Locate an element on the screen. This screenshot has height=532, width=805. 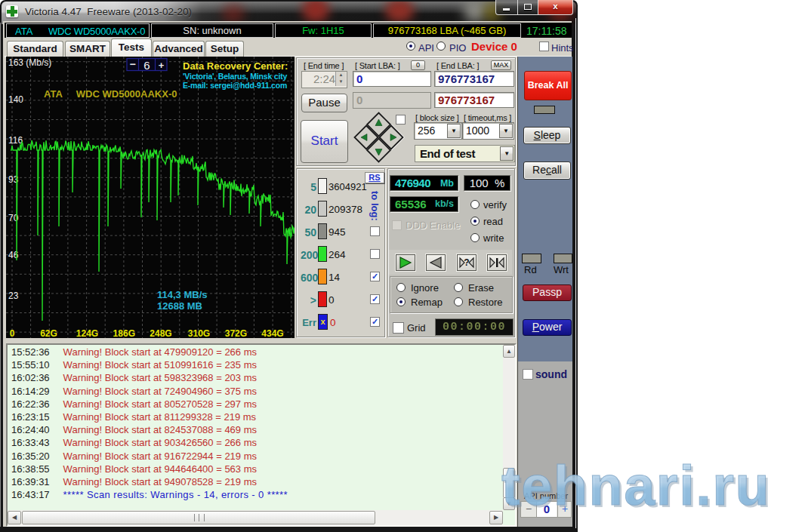
svg-text: 0 is located at coordinates (12, 334).